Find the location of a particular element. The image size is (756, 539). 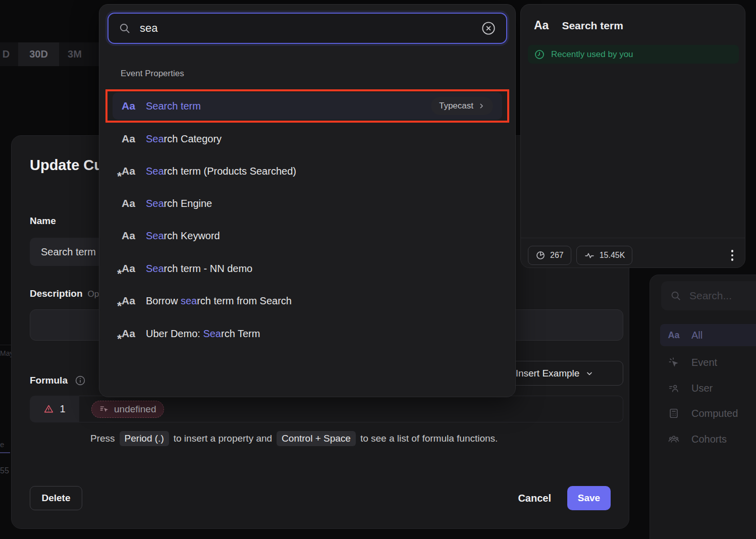

list-item-label: Search Keyword is located at coordinates (183, 236).